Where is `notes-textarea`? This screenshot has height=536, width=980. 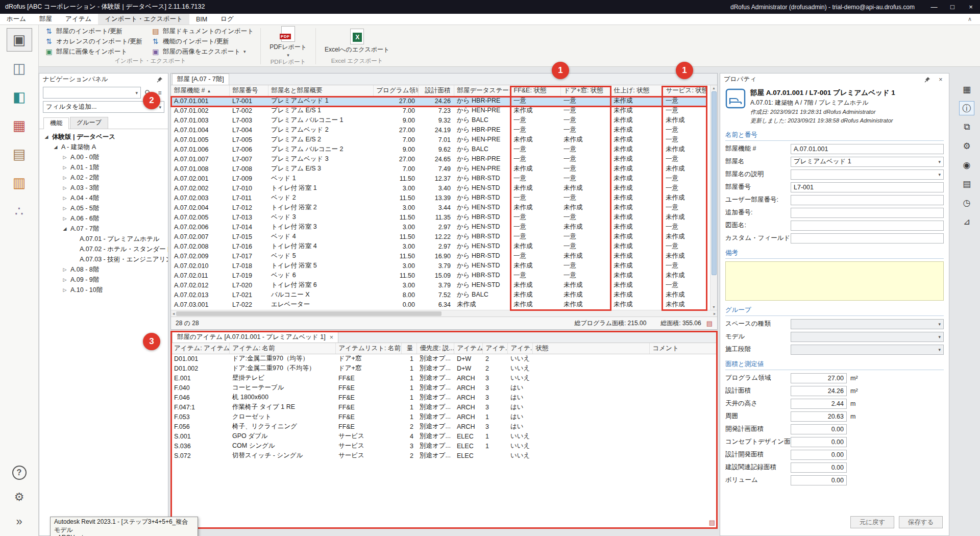 notes-textarea is located at coordinates (835, 281).